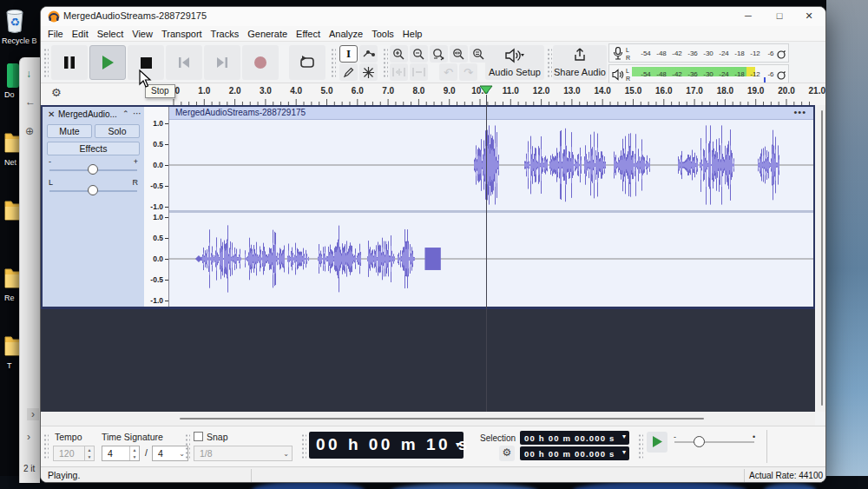 Image resolution: width=868 pixels, height=489 pixels. Describe the element at coordinates (243, 453) in the screenshot. I see `snap-value-select: 1/8 ⌄` at that location.